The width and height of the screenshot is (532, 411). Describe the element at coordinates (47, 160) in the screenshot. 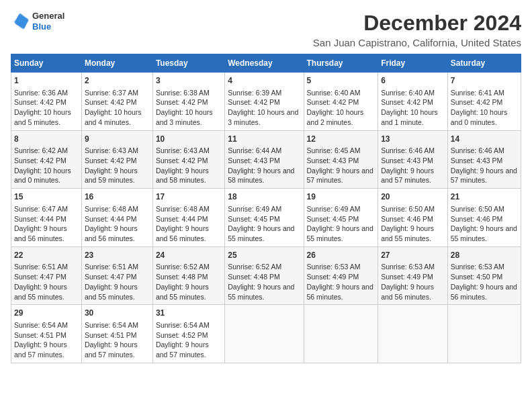

I see `calendar-cell: 8Sunrise: 6:42 AMSunset: 4:42 PMDaylight…` at that location.